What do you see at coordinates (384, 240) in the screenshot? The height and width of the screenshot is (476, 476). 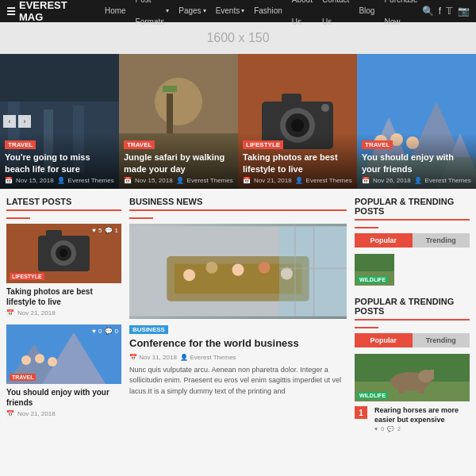 I see `popular-tab-1: Popular` at bounding box center [384, 240].